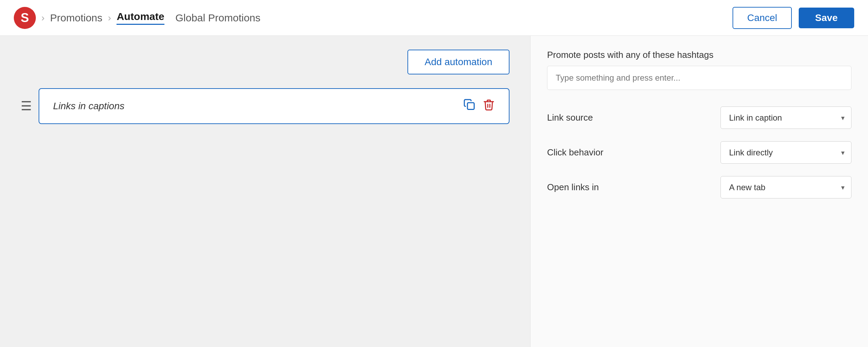  I want to click on click-behavior-label: Click behavior, so click(575, 152).